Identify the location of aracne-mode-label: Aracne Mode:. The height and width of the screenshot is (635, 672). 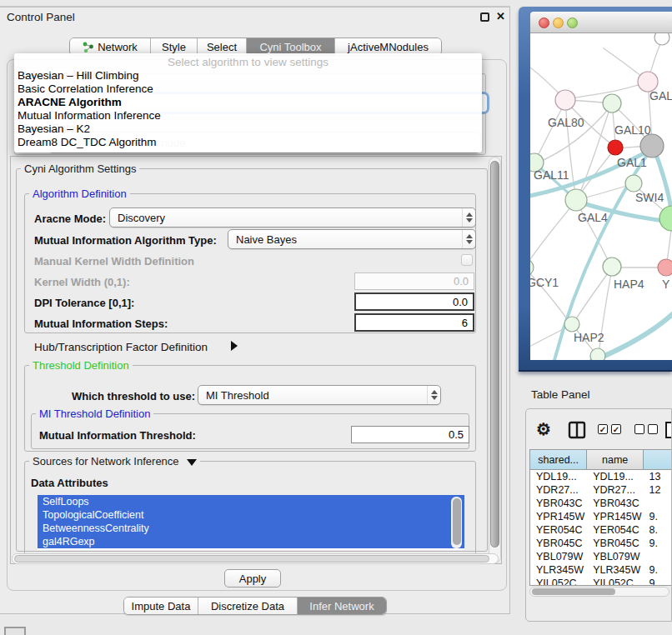
(70, 218).